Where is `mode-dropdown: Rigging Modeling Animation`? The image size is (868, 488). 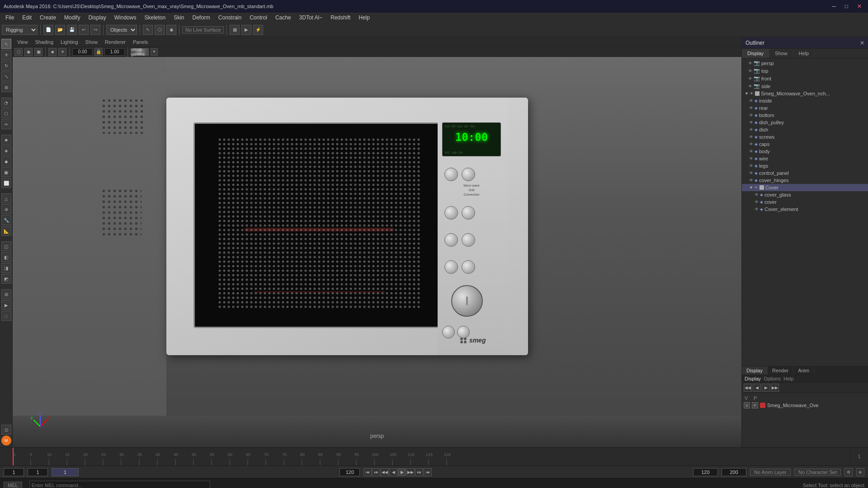
mode-dropdown: Rigging Modeling Animation is located at coordinates (20, 30).